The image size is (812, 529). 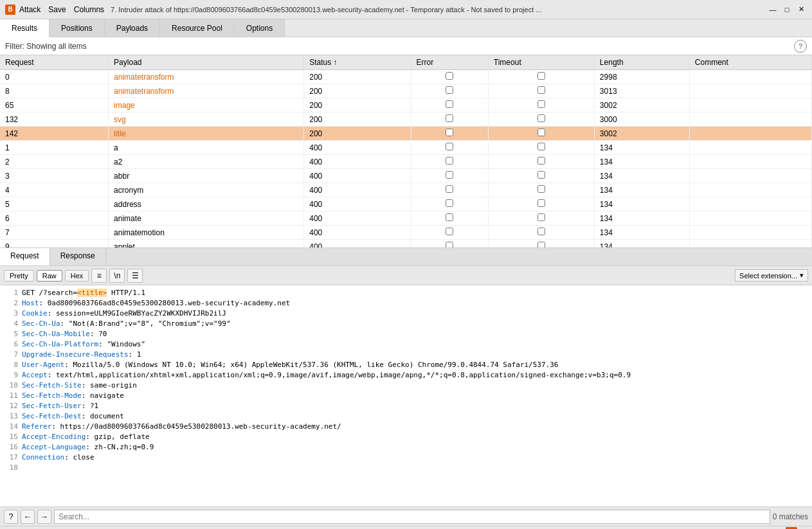 What do you see at coordinates (406, 447) in the screenshot?
I see `code-line: 16Accept-Language: zh-CN,zh;q=0.9` at bounding box center [406, 447].